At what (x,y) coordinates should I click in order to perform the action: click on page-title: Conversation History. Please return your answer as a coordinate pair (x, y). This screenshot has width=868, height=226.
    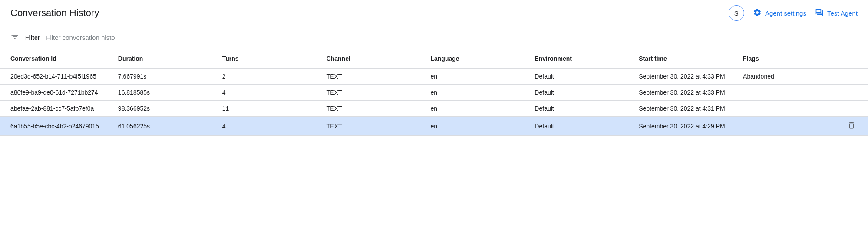
    Looking at the image, I should click on (55, 13).